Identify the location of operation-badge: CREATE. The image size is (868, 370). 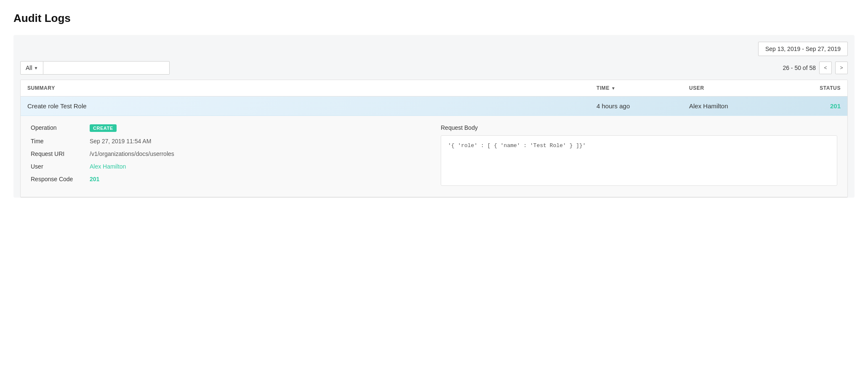
(103, 128).